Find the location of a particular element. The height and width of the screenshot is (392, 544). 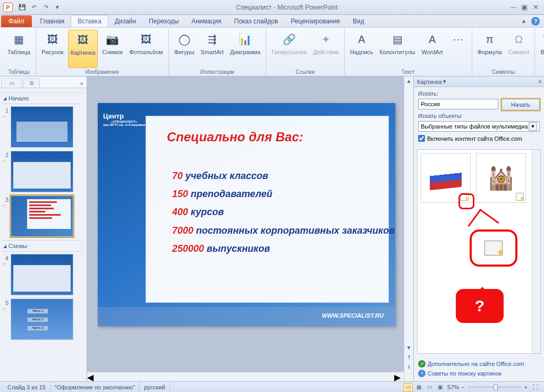

video-icon: 🎬 is located at coordinates (542, 39).